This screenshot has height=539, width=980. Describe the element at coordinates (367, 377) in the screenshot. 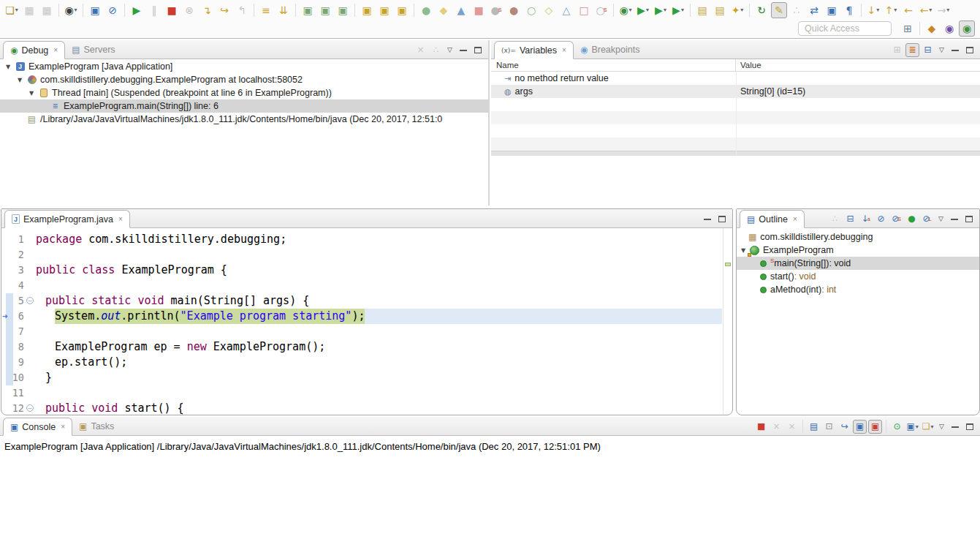

I see `code-line: 10}` at that location.